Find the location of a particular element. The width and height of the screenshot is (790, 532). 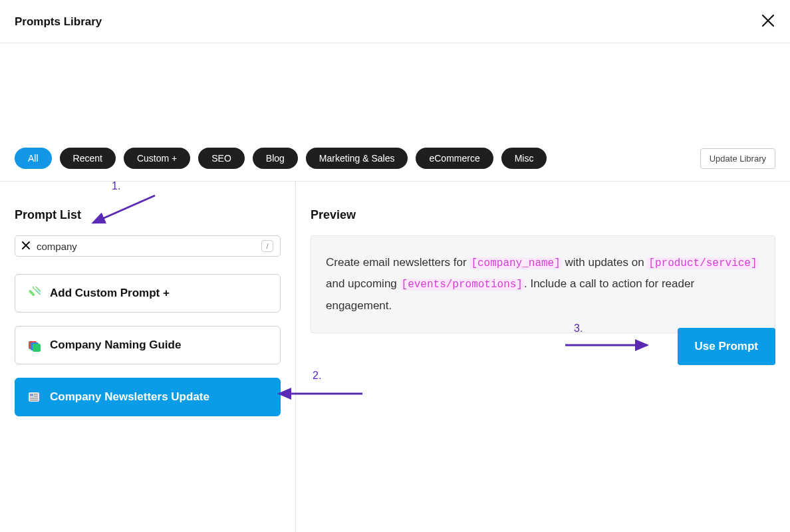

preview-title: Preview is located at coordinates (543, 215).